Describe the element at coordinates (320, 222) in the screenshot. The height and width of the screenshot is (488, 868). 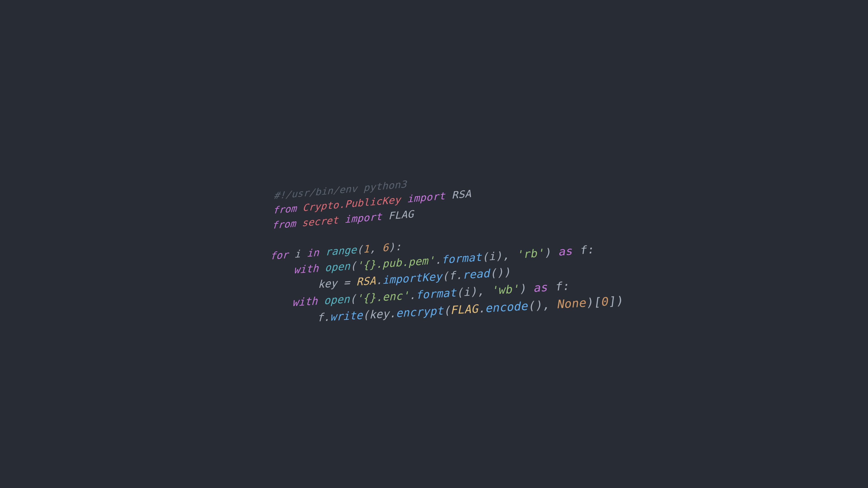
I see `code-token: secret` at that location.